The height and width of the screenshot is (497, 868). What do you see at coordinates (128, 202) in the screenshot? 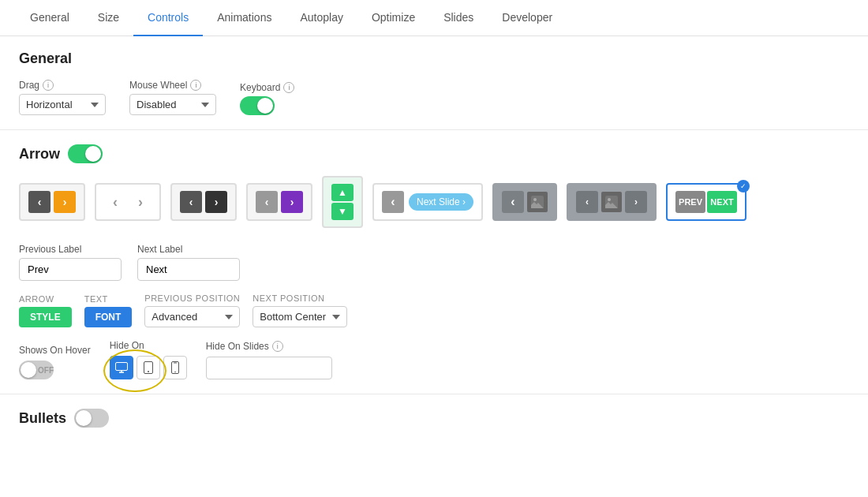
I see `arrow-style-2: ‹ ›` at bounding box center [128, 202].